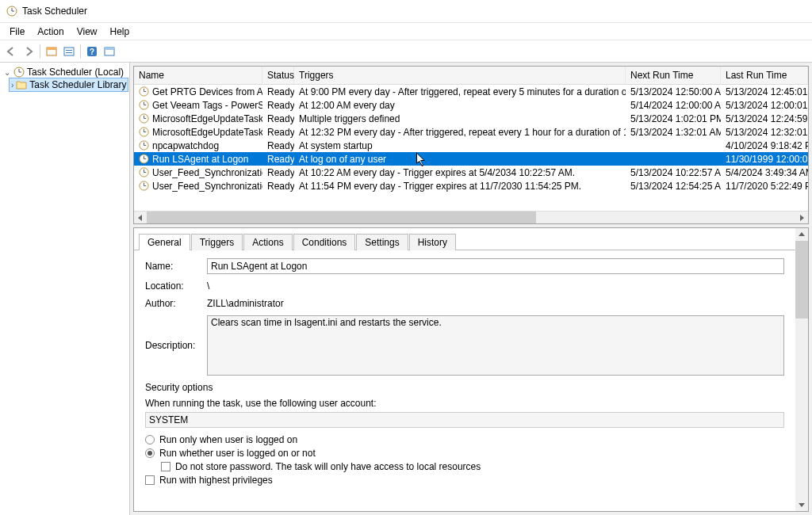  I want to click on action-pane-icon, so click(52, 52).